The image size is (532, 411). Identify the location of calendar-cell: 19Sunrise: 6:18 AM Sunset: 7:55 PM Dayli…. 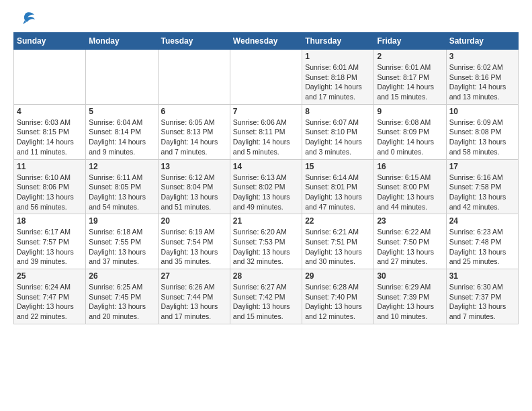
(122, 242).